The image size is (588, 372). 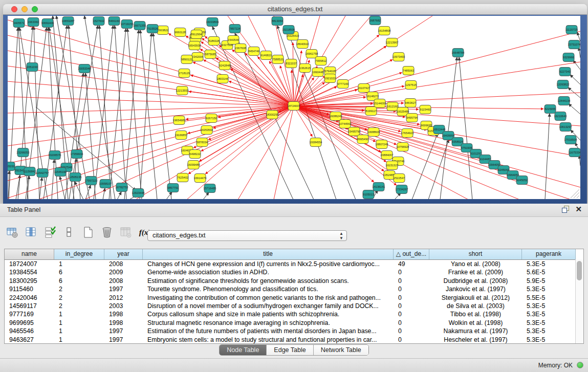 What do you see at coordinates (387, 156) in the screenshot?
I see `graph-node: 20884067` at bounding box center [387, 156].